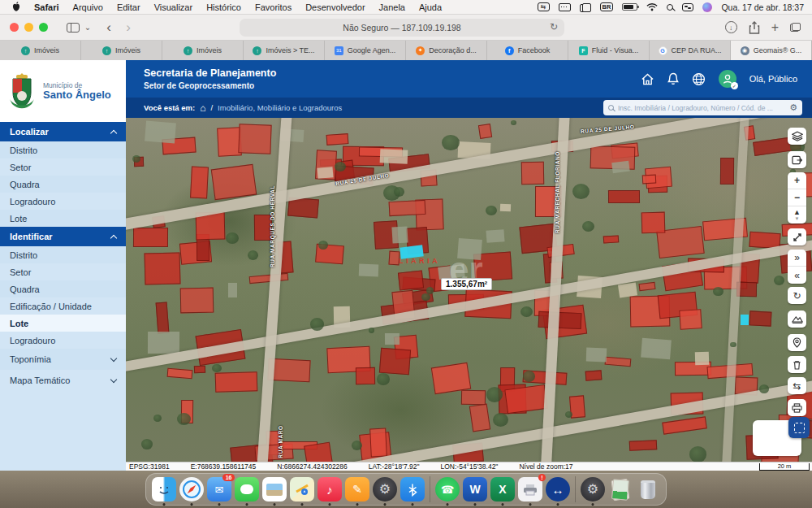 This screenshot has height=508, width=812. Describe the element at coordinates (797, 215) in the screenshot. I see `compass-north-button: ▲▼` at that location.